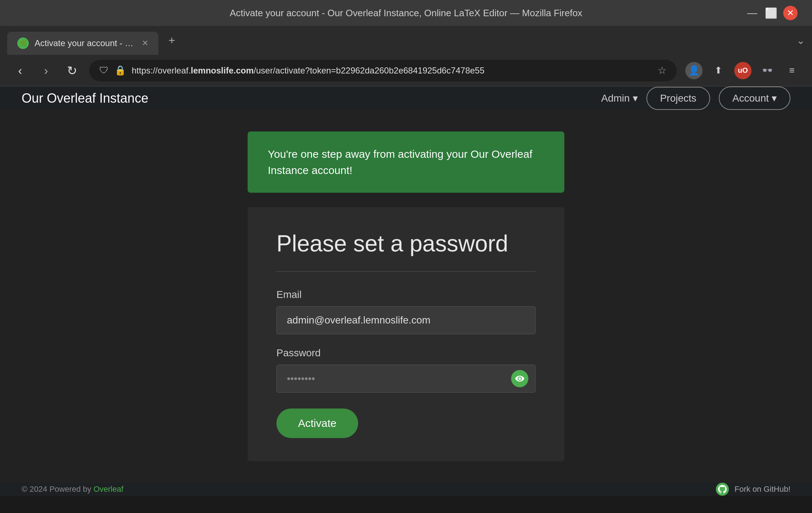 The image size is (812, 513). What do you see at coordinates (72, 71) in the screenshot?
I see `reload-button: ↻` at bounding box center [72, 71].